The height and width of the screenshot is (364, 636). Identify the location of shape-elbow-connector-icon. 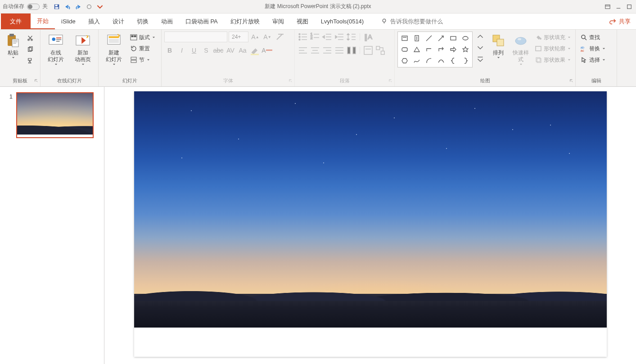
(429, 49).